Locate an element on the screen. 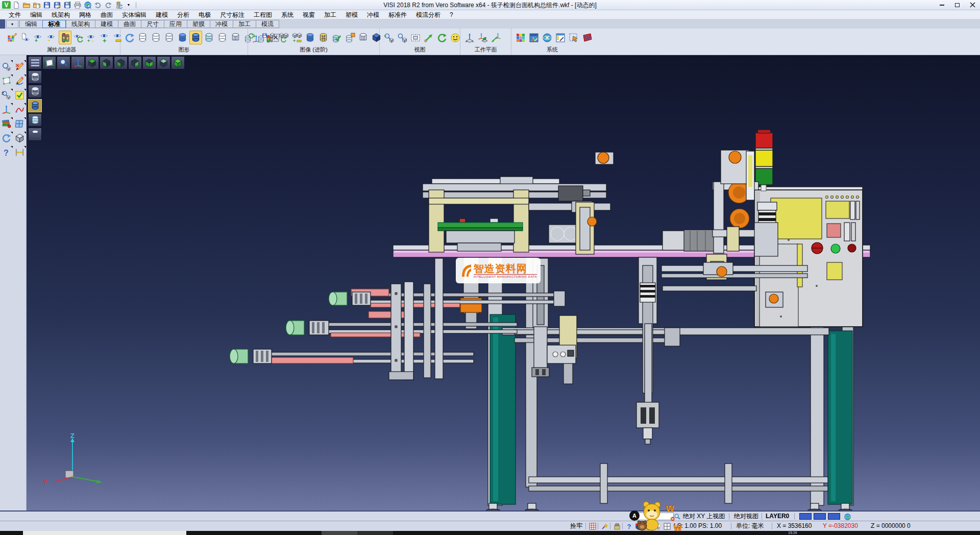 The height and width of the screenshot is (535, 980). cube-tool-icon is located at coordinates (20, 138).